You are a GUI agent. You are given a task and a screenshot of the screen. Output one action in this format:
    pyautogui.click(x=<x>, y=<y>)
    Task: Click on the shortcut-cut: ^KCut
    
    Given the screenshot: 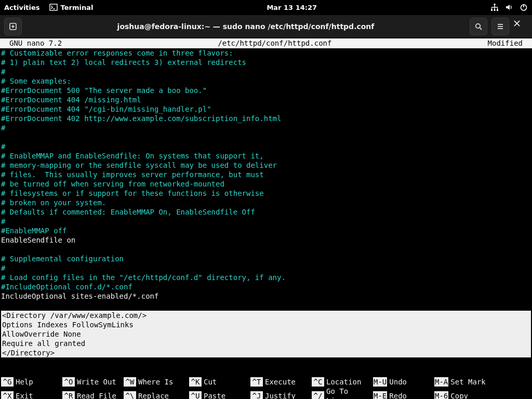 What is the action you would take?
    pyautogui.click(x=220, y=382)
    